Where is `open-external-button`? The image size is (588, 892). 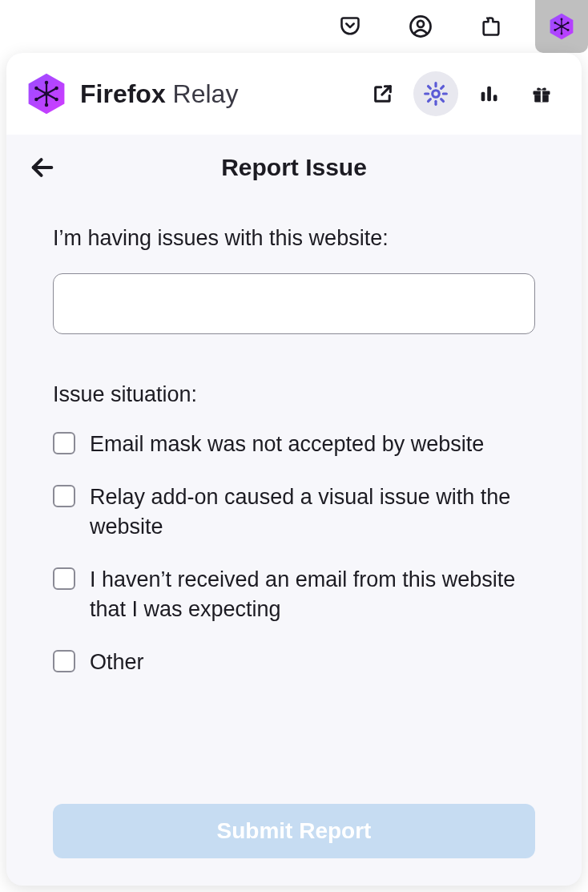 open-external-button is located at coordinates (383, 94).